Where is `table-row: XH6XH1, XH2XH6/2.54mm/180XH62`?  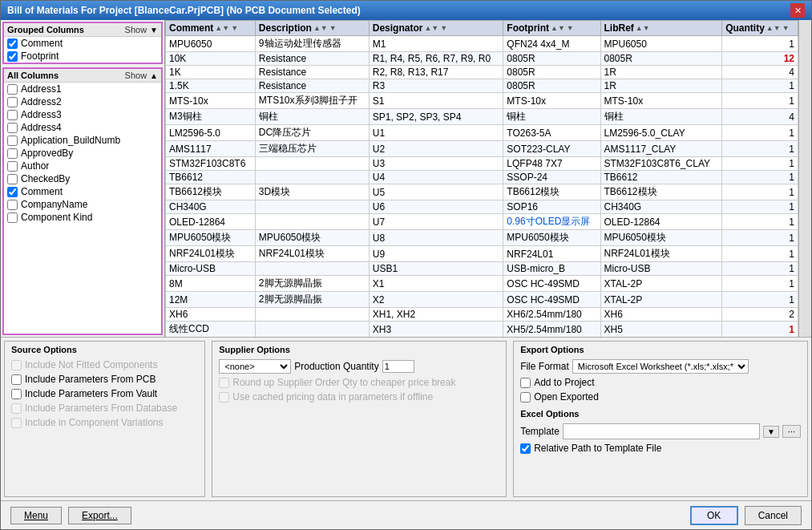
table-row: XH6XH1, XH2XH6/2.54mm/180XH62 is located at coordinates (483, 314).